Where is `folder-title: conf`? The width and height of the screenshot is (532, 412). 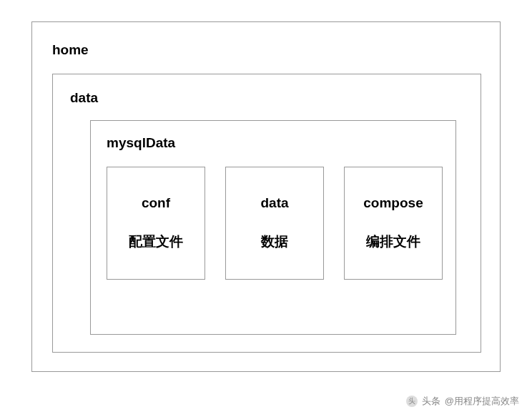 folder-title: conf is located at coordinates (156, 203).